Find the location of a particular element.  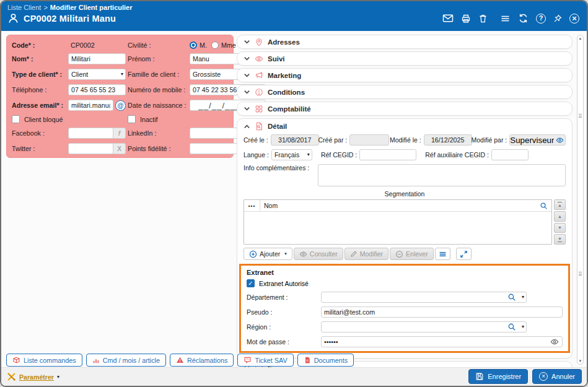

liste-commandes-button: Liste commandes is located at coordinates (45, 360).